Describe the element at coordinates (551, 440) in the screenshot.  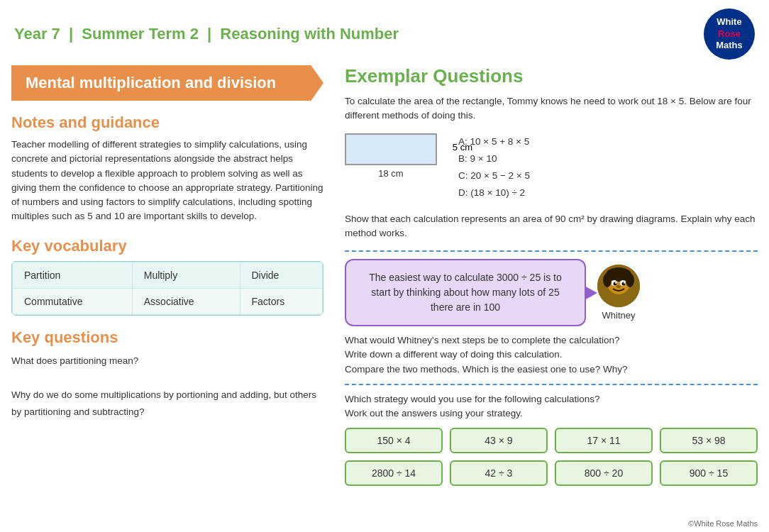
I see `calc-row-1: 150 × 443 × 917 × 1153 × 98` at that location.